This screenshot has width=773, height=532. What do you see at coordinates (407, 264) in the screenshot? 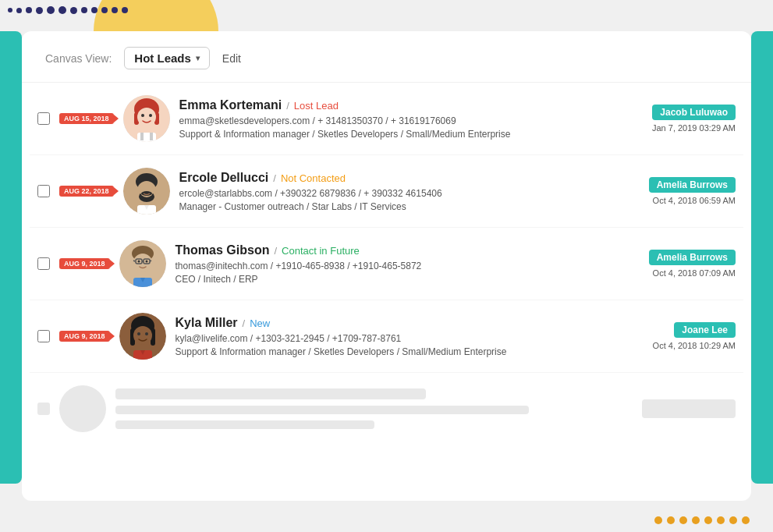
I see `lead-info: Thomas Gibson / Contact in Future thomas…` at bounding box center [407, 264].